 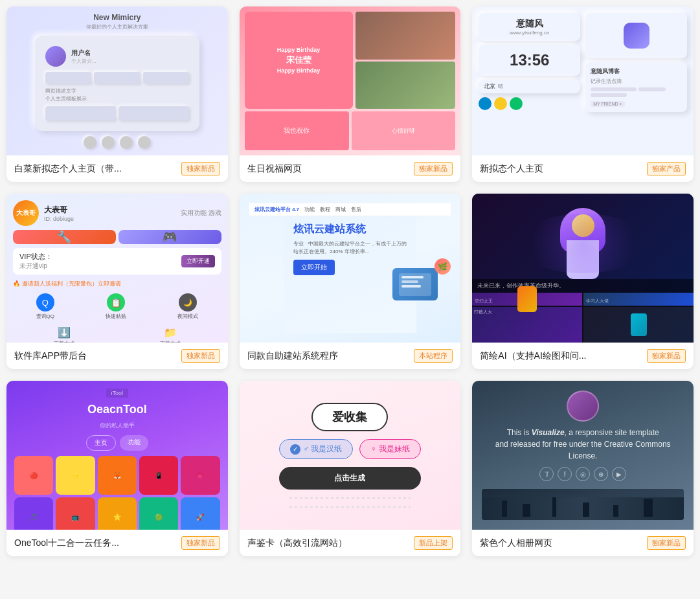 I want to click on purple-social-twitter: 𝕋, so click(x=547, y=474).